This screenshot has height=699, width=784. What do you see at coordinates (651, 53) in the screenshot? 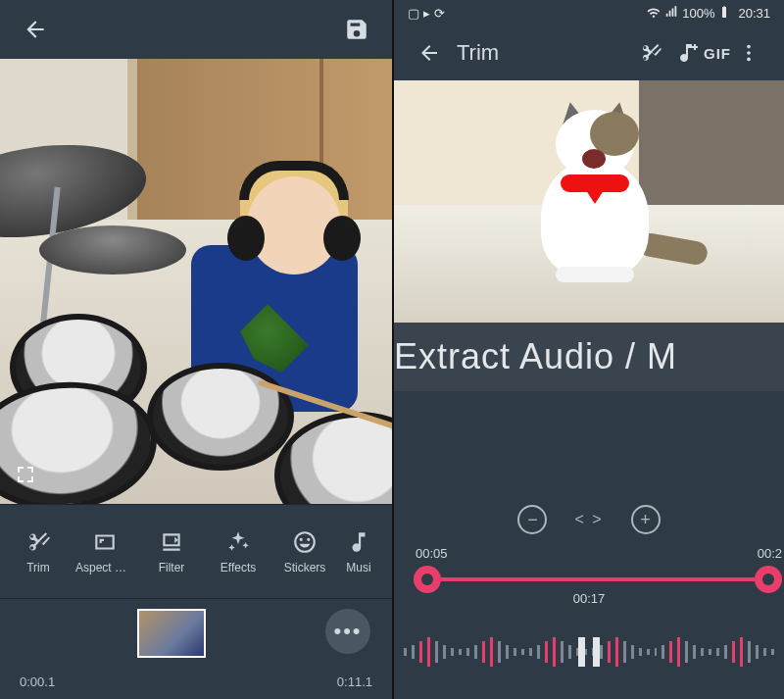
I see `cut-button` at bounding box center [651, 53].